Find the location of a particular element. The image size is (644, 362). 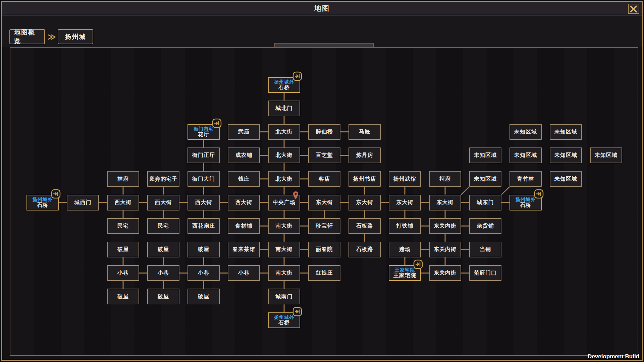

node-label: 未知区域 is located at coordinates (606, 155).